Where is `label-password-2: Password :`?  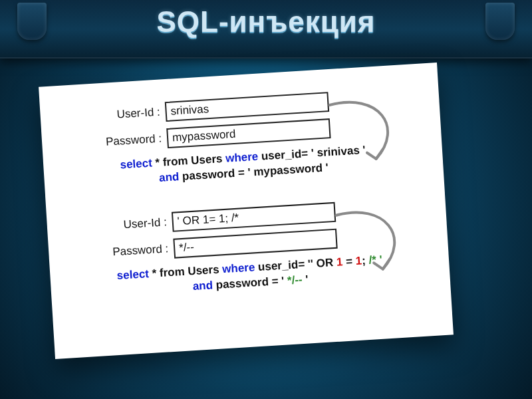
label-password-2: Password : is located at coordinates (118, 251).